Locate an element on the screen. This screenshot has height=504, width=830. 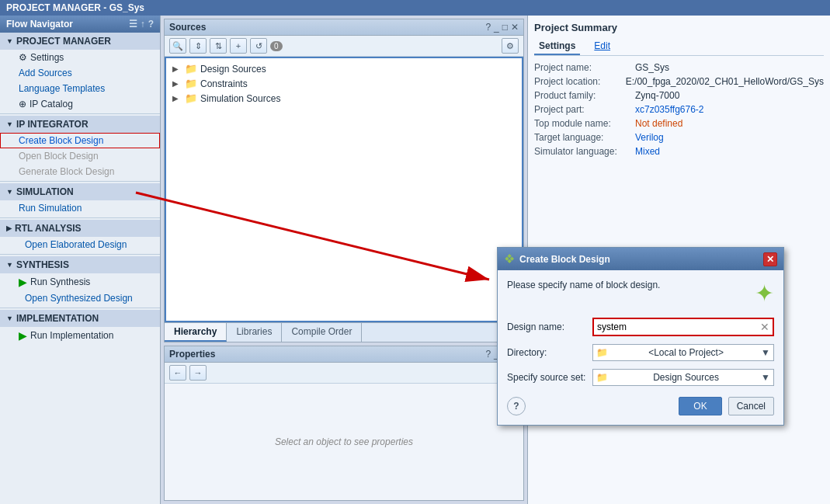
nav-icon-3: ? is located at coordinates (151, 24).